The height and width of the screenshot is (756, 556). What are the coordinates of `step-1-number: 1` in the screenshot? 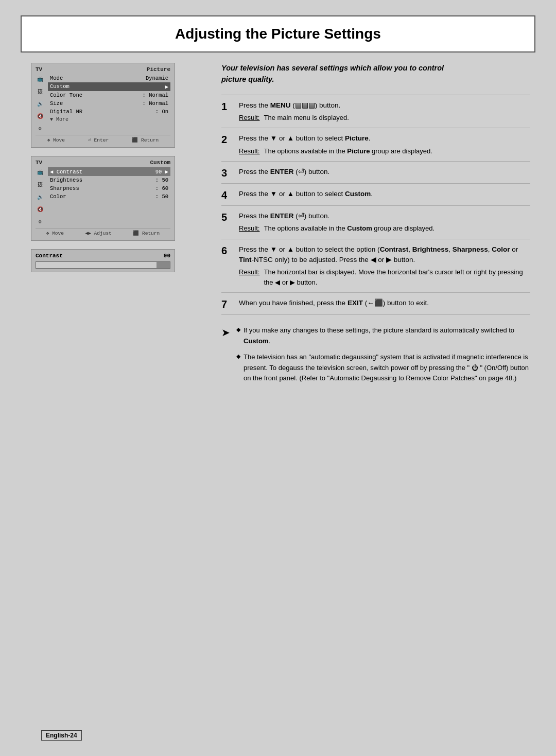 It's located at (227, 106).